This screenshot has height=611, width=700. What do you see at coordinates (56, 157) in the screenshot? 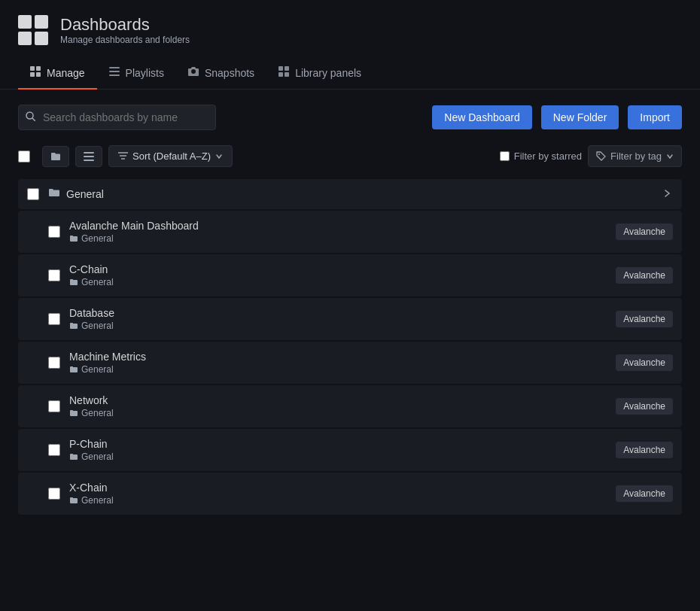
I see `folder-view-button` at bounding box center [56, 157].